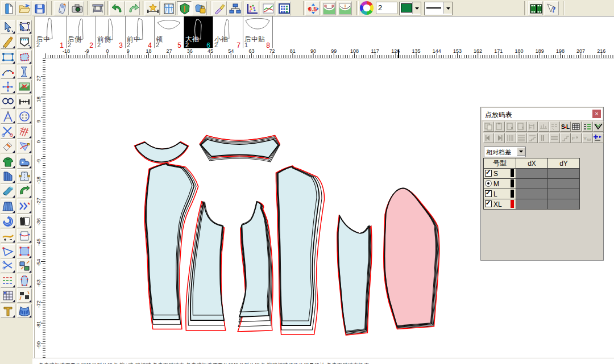 This screenshot has height=364, width=614. What do you see at coordinates (574, 139) in the screenshot?
I see `svg-text: F` at bounding box center [574, 139].